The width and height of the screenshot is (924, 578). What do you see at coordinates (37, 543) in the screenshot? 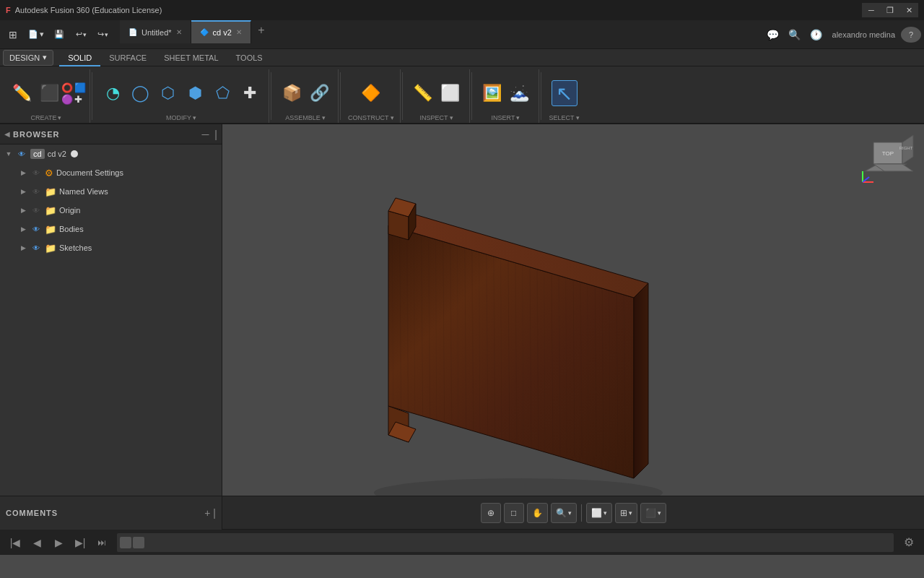
I see `timeline-prev-button: ◀` at bounding box center [37, 543].